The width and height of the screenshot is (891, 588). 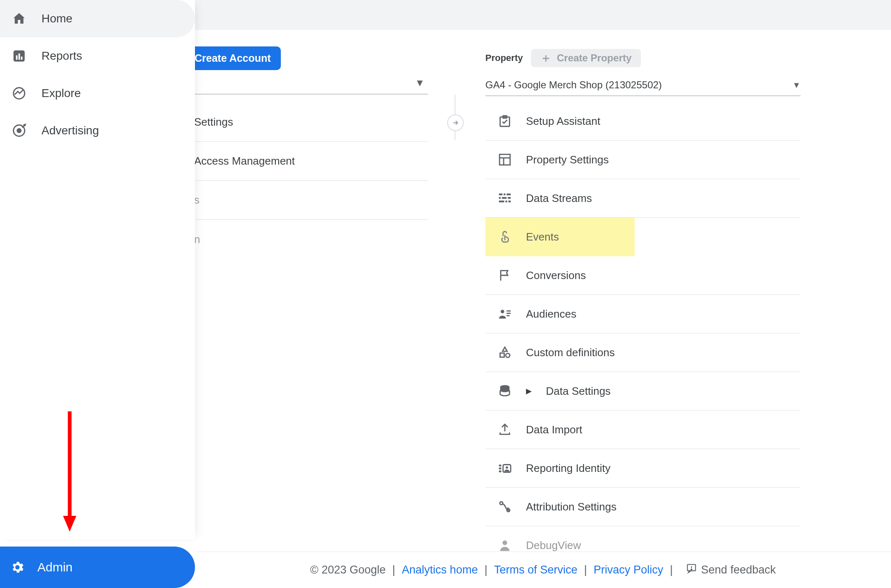 What do you see at coordinates (504, 58) in the screenshot?
I see `property-header-label: Property` at bounding box center [504, 58].